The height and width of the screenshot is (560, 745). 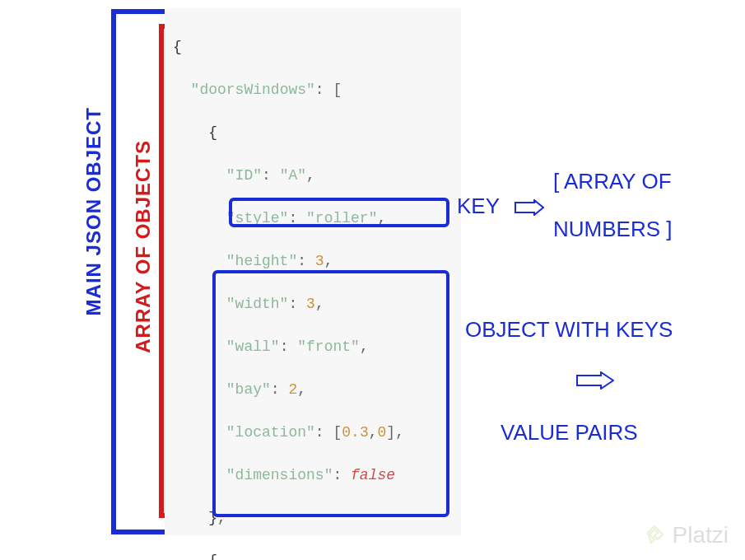 What do you see at coordinates (355, 432) in the screenshot?
I see `objA-loc-0: 0.3` at bounding box center [355, 432].